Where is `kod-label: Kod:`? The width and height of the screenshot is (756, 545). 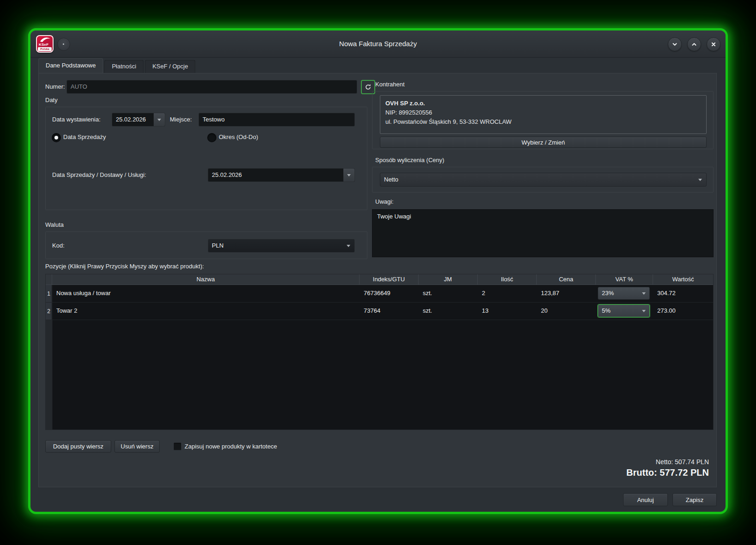
kod-label: Kod: is located at coordinates (58, 246).